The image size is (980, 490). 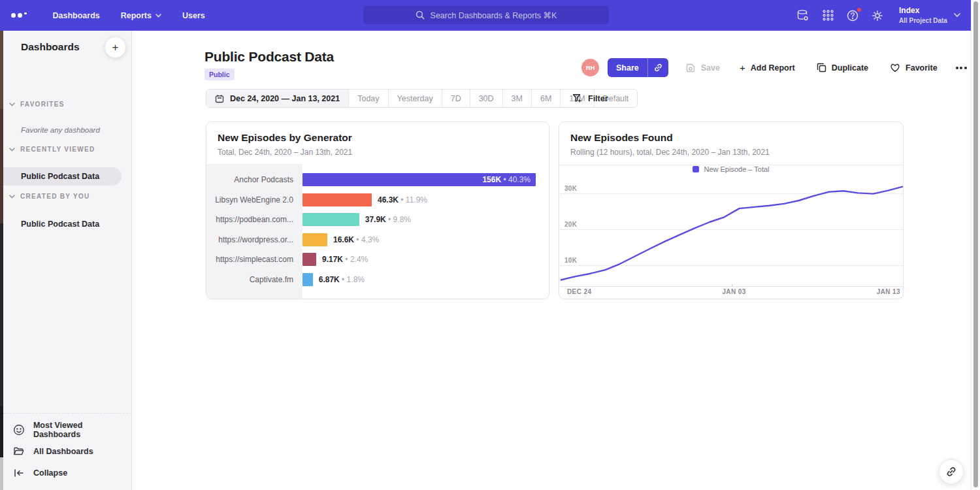 What do you see at coordinates (591, 98) in the screenshot?
I see `filter-button: Filter` at bounding box center [591, 98].